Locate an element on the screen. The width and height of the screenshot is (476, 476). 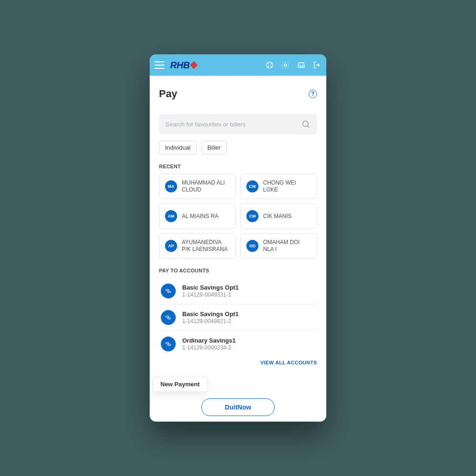
recent-name: CHONG WEI LOKE is located at coordinates (287, 186).